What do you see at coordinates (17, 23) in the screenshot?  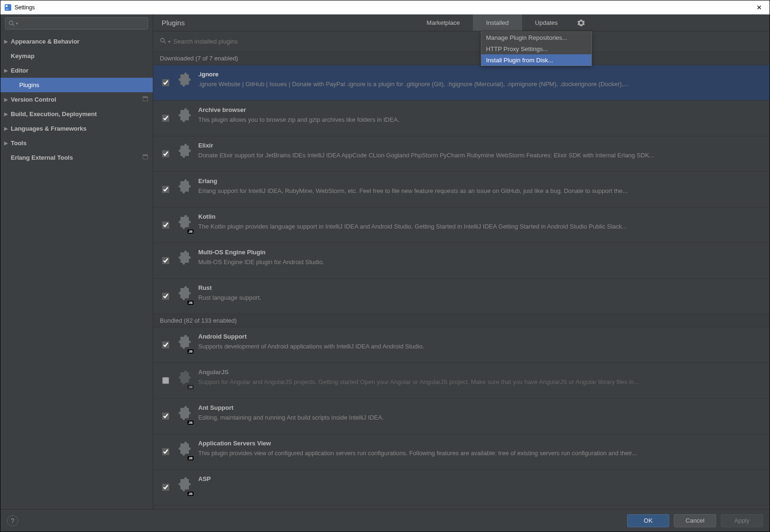 I see `search-dropdown-icon: ▾` at bounding box center [17, 23].